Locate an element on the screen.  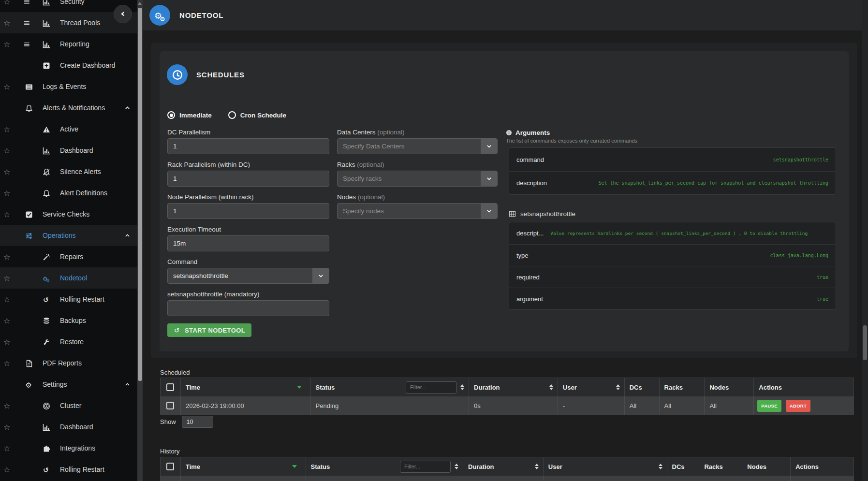
page-scrollbar is located at coordinates (865, 241).